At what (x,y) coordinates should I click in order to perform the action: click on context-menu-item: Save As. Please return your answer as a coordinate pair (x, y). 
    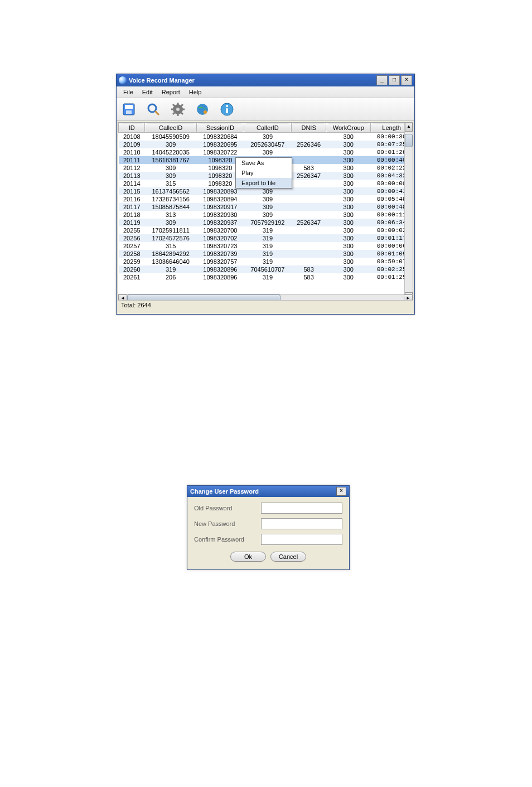
    Looking at the image, I should click on (264, 163).